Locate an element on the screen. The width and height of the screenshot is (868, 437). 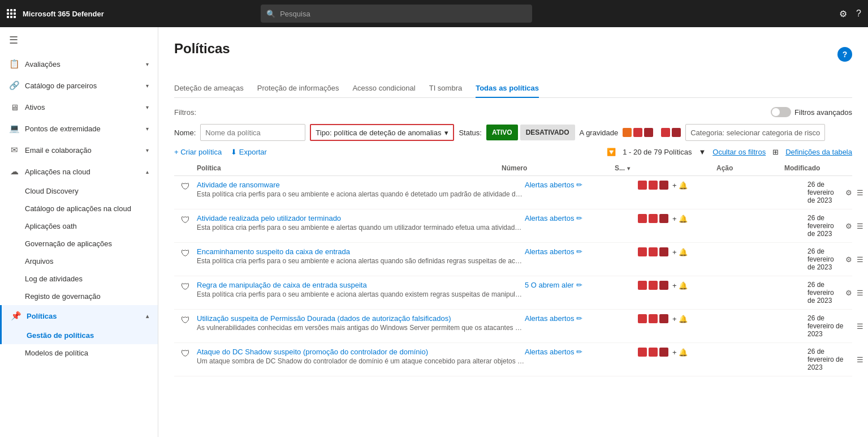
tipo-filter-select: Tipo: política de deteção de anomalias ▾ is located at coordinates (382, 132).